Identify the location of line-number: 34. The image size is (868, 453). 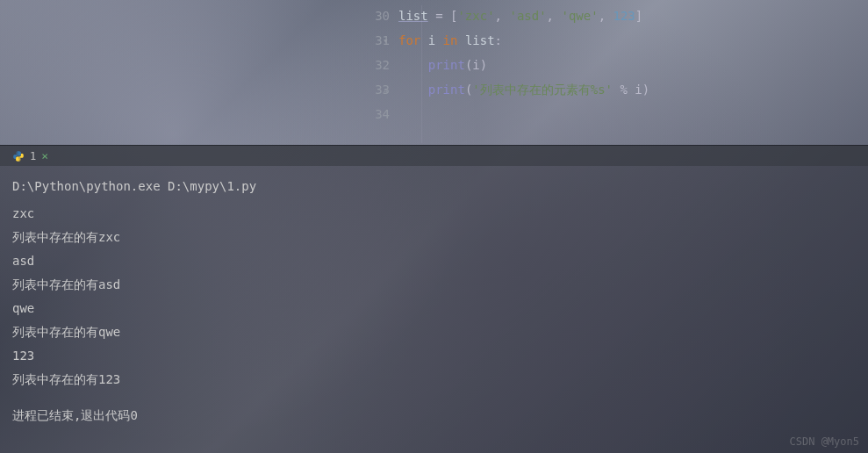
(372, 114).